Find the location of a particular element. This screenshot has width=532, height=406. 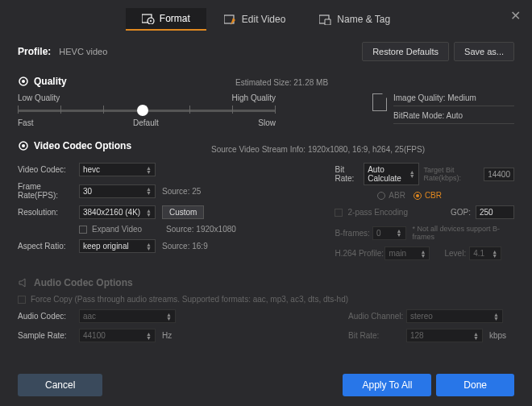

low-quality-label: Low Quality is located at coordinates (39, 98).